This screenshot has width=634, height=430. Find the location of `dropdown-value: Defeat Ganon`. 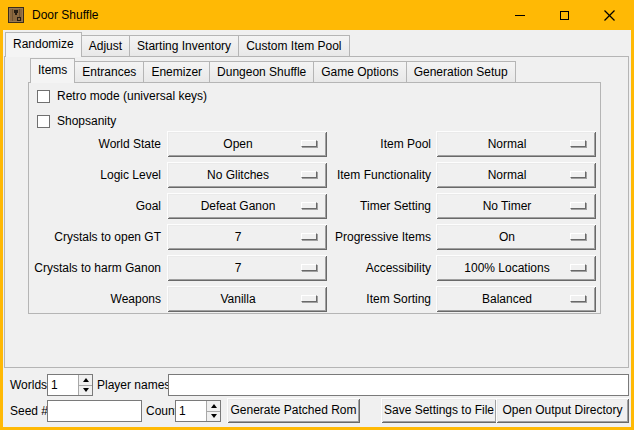

dropdown-value: Defeat Ganon is located at coordinates (248, 206).